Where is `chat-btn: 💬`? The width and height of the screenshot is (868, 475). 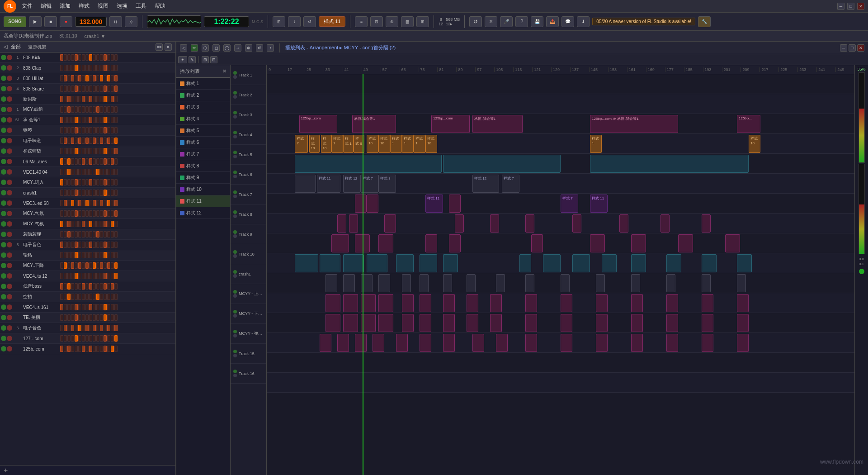
chat-btn: 💬 is located at coordinates (568, 22).